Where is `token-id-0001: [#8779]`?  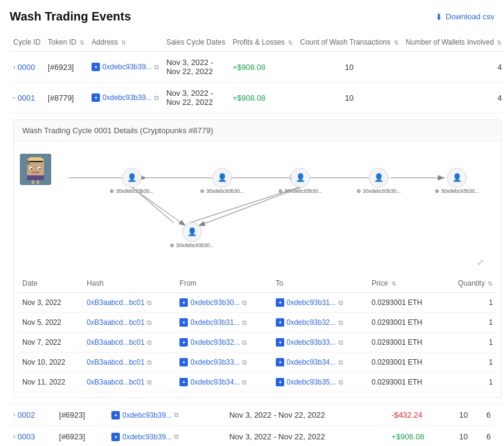 token-id-0001: [#8779] is located at coordinates (66, 98).